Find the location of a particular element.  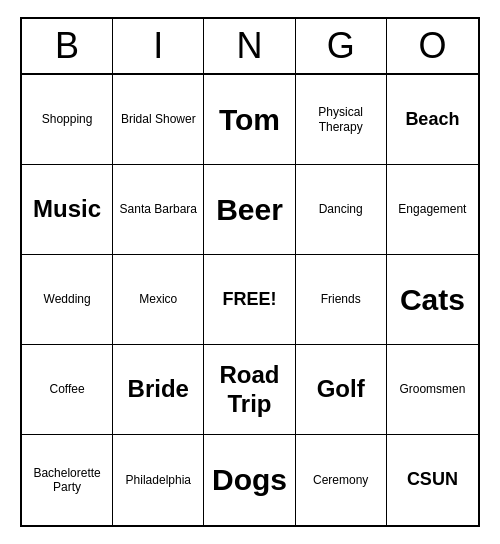

header-letter: N is located at coordinates (250, 46).